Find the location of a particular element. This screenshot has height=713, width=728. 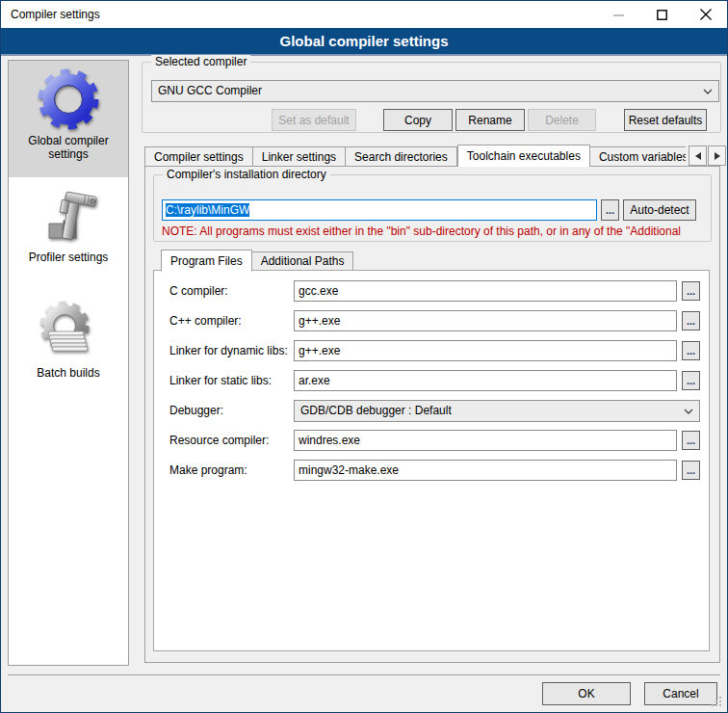

footer-divider is located at coordinates (364, 674).